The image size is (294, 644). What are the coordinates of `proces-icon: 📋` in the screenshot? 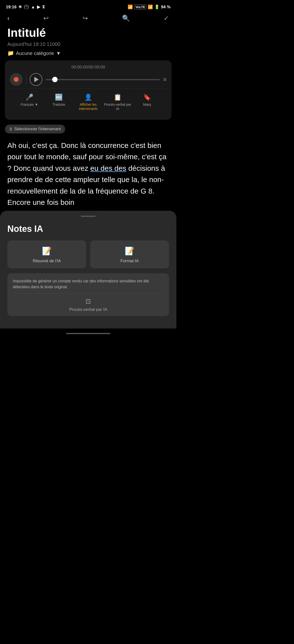 It's located at (118, 97).